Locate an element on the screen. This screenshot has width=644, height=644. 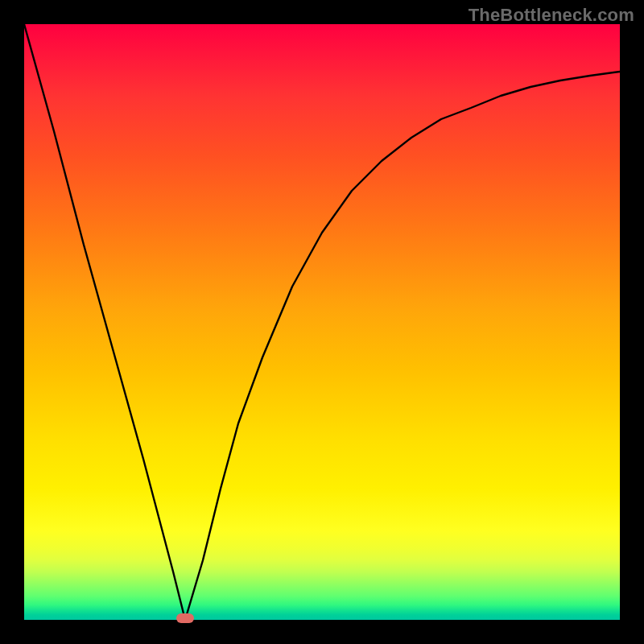
watermark-text: TheBottleneck.com is located at coordinates (551, 15).